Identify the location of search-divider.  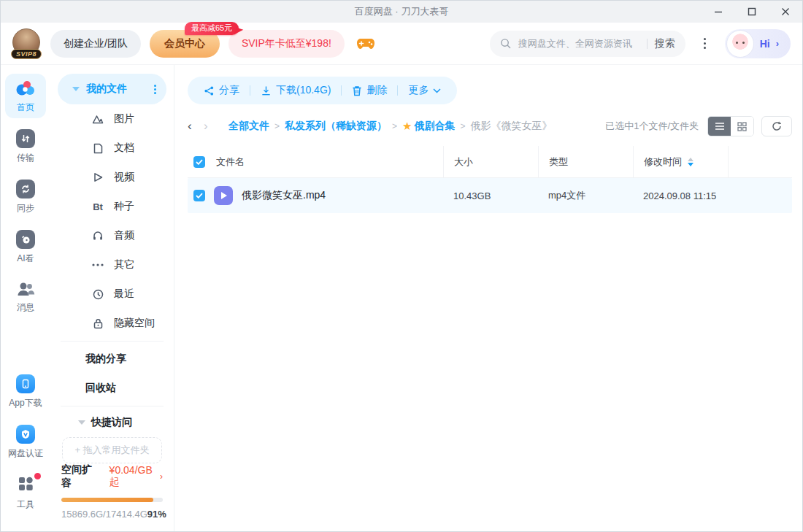
(647, 44).